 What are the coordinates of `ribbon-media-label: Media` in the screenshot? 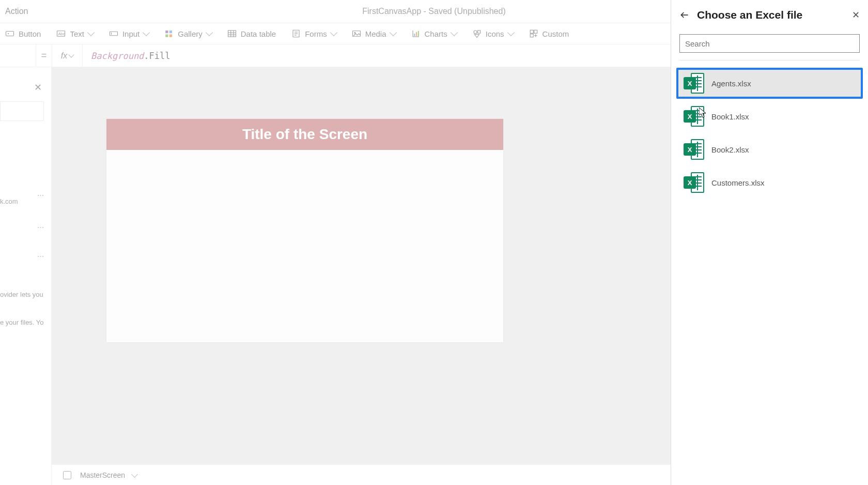 It's located at (376, 34).